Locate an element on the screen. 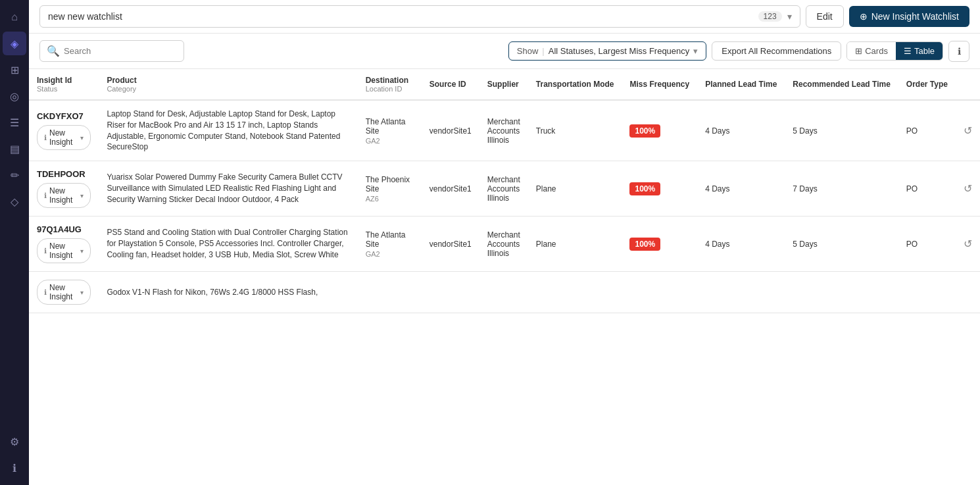 This screenshot has width=980, height=485. col-source-id: Source ID is located at coordinates (451, 84).